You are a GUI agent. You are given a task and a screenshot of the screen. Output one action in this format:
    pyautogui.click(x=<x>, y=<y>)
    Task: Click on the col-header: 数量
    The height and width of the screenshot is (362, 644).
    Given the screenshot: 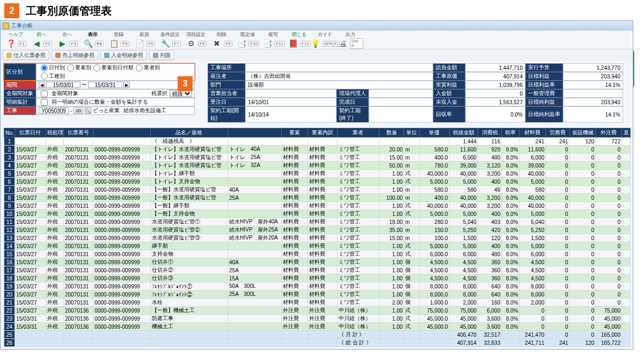 What is the action you would take?
    pyautogui.click(x=392, y=133)
    